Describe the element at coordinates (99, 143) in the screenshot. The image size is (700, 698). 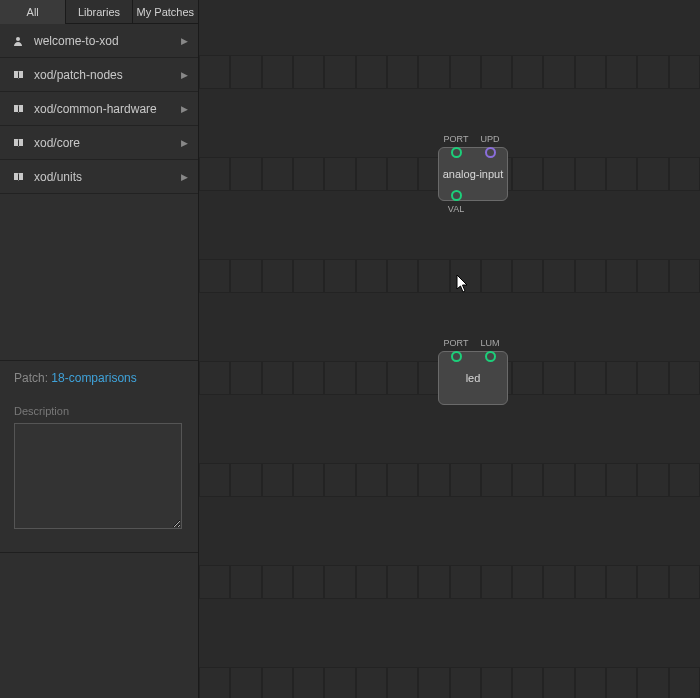
I see `sidebar-item-xod-core: xod/core▶` at that location.